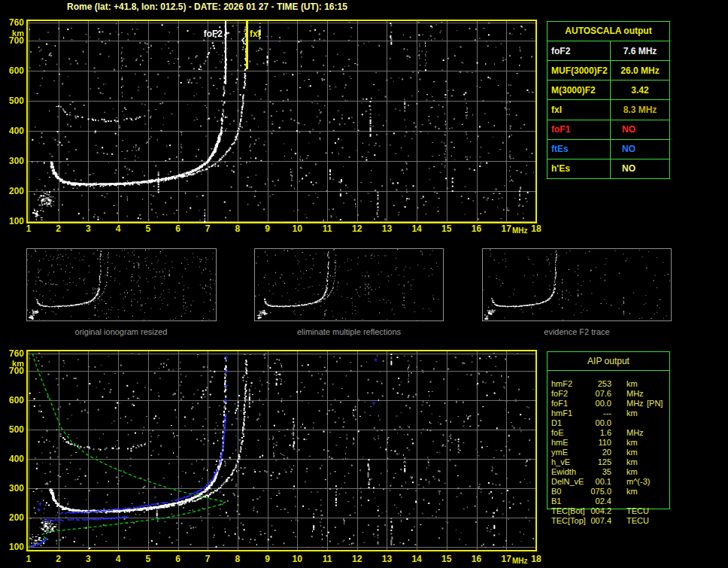 This screenshot has width=728, height=568. What do you see at coordinates (640, 90) in the screenshot?
I see `autoscala-parameter-value: 3.42` at bounding box center [640, 90].